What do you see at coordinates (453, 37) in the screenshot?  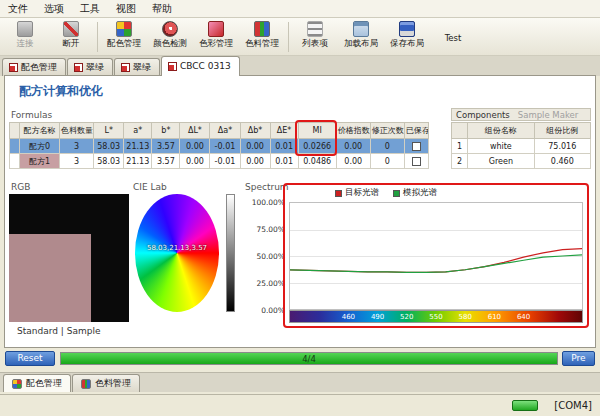 I see `test-button: Test` at bounding box center [453, 37].